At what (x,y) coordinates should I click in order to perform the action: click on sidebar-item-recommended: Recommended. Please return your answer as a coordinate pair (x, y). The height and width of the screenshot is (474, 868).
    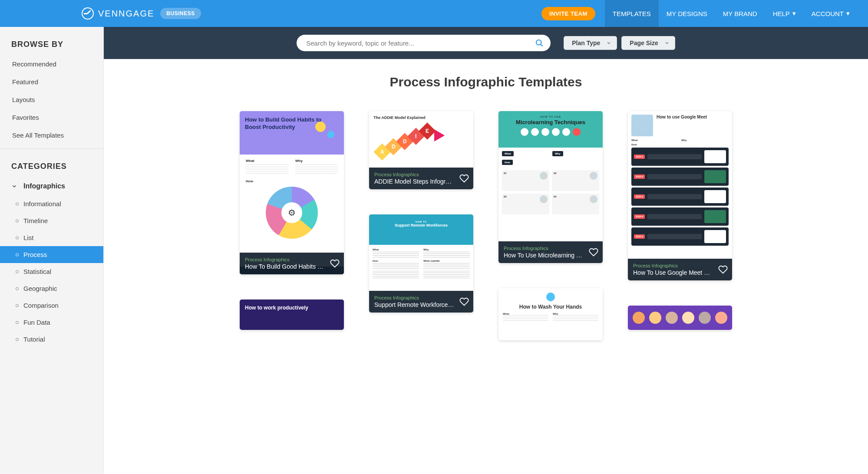
    Looking at the image, I should click on (52, 64).